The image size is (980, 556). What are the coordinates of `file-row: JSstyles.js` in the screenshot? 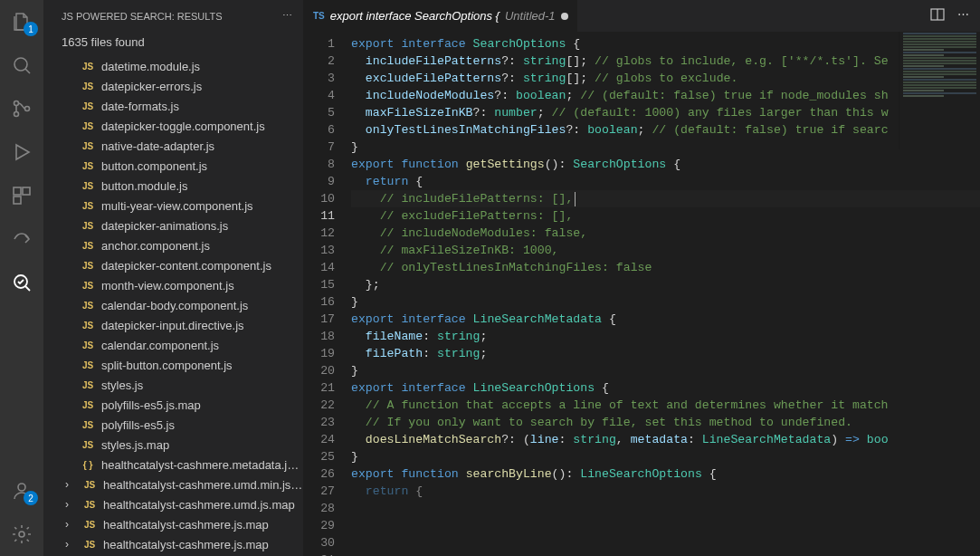 It's located at (177, 385).